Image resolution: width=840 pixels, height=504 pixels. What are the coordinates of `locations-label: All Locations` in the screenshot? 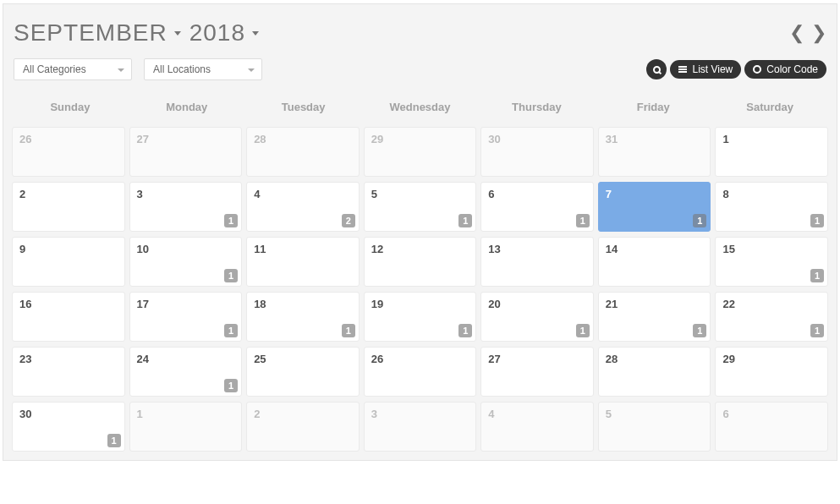 It's located at (182, 69).